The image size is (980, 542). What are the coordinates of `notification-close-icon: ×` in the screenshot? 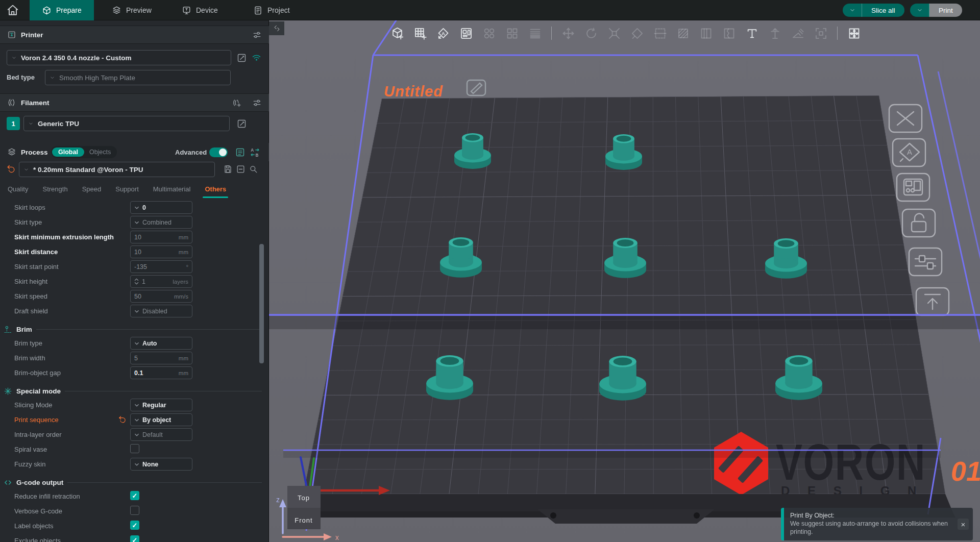 It's located at (963, 524).